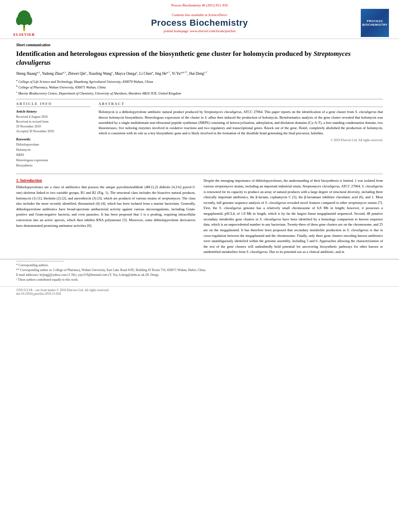 This screenshot has width=399, height=532. What do you see at coordinates (53, 166) in the screenshot?
I see `keyword-biosynthesis: Biosynthesis` at bounding box center [53, 166].